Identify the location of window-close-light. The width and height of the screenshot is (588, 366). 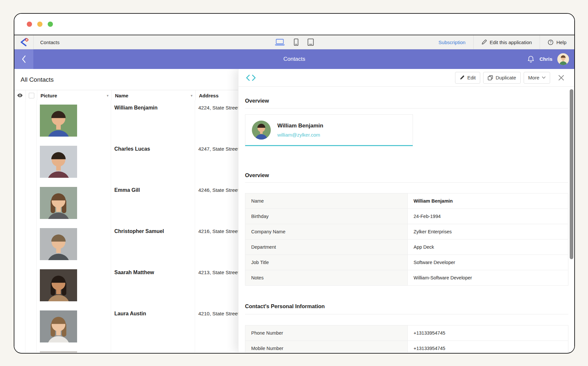
(29, 24).